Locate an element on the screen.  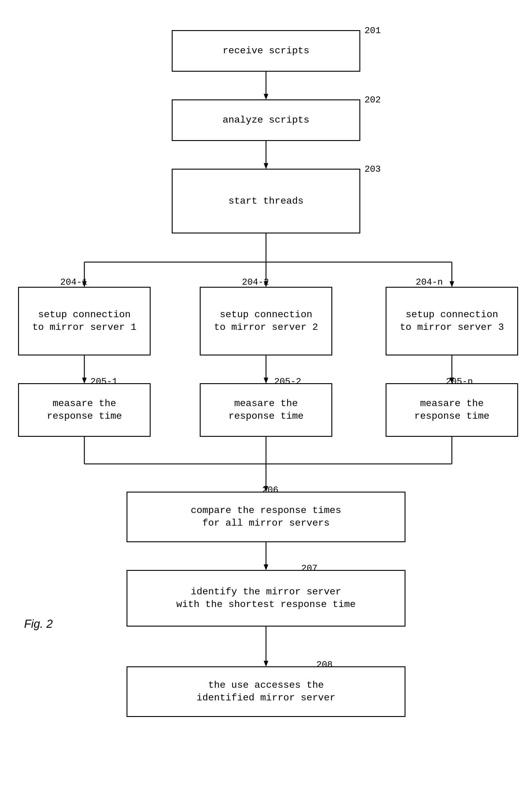
ref-205-1: 205-1 is located at coordinates (104, 382).